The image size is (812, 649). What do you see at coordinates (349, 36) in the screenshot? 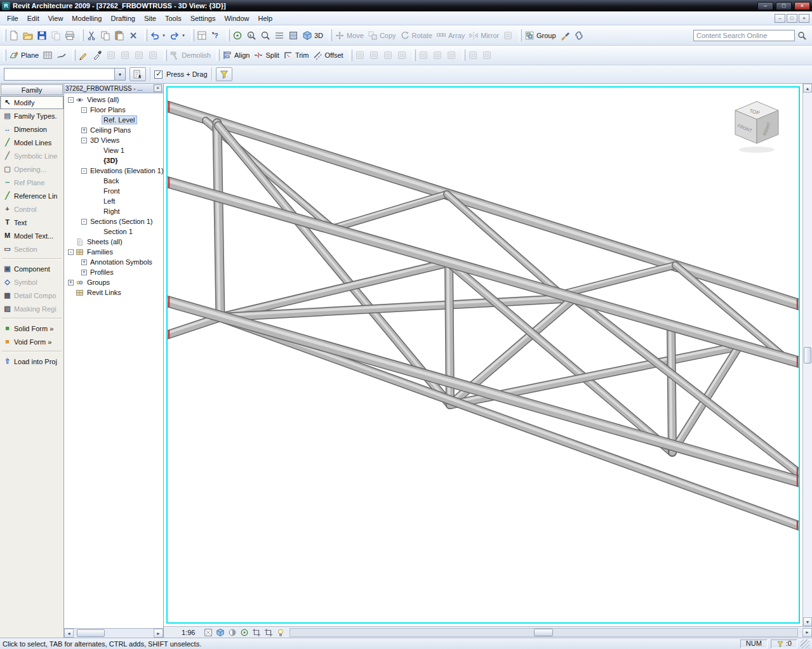
I see `move-button: Move` at bounding box center [349, 36].